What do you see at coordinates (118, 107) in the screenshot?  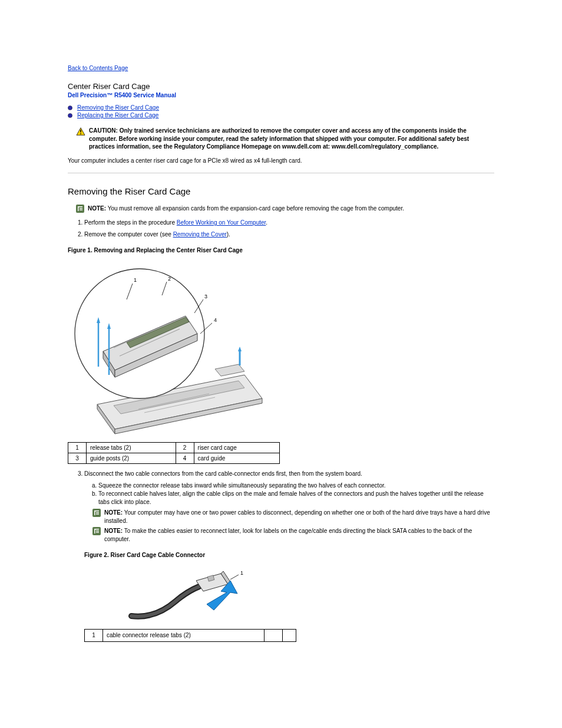 I see `toc-link-remove: Removing the Riser Card Cage` at bounding box center [118, 107].